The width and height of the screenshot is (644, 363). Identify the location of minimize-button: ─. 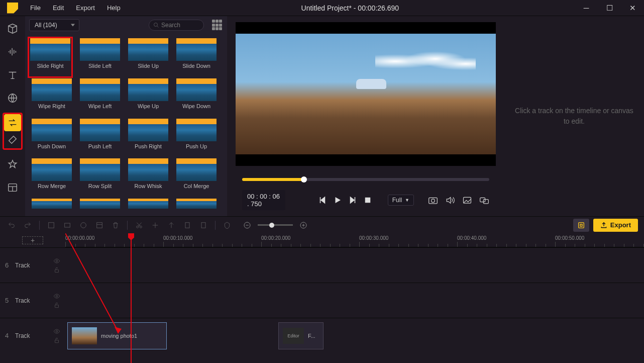
(586, 8).